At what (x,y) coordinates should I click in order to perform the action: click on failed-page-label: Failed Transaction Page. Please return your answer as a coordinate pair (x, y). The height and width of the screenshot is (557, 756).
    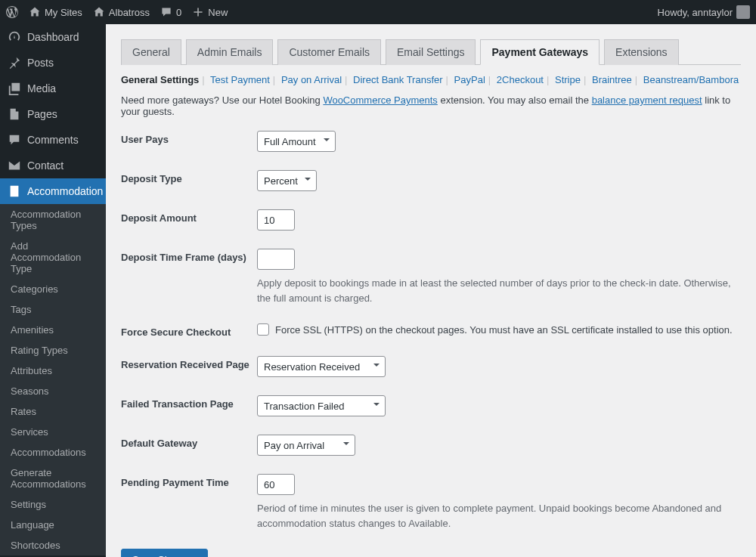
    Looking at the image, I should click on (189, 402).